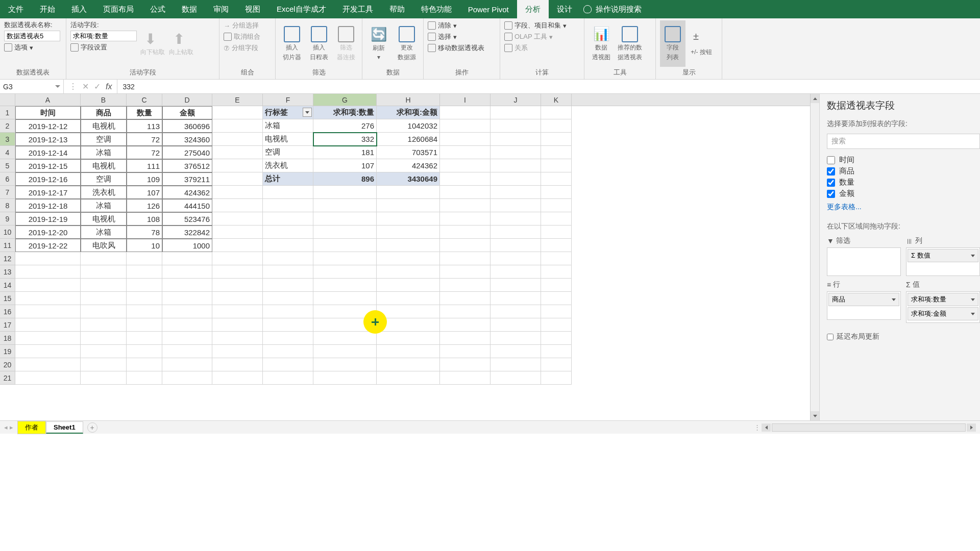  I want to click on cell-F16, so click(288, 312).